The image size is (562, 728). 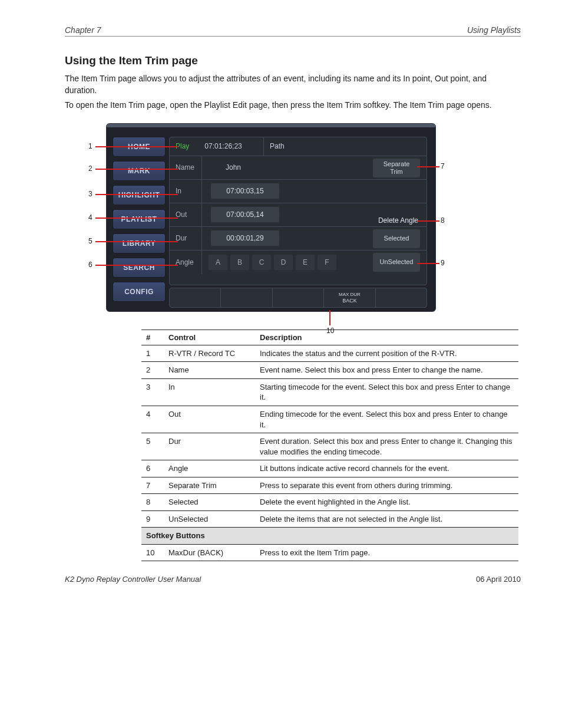 What do you see at coordinates (233, 167) in the screenshot?
I see `name-value: John` at bounding box center [233, 167].